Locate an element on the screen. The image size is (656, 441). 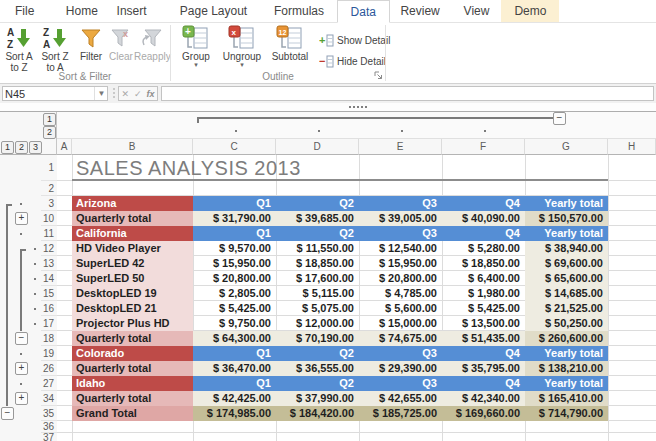
cell-B18-subtotal: Quarterly total is located at coordinates (132, 338).